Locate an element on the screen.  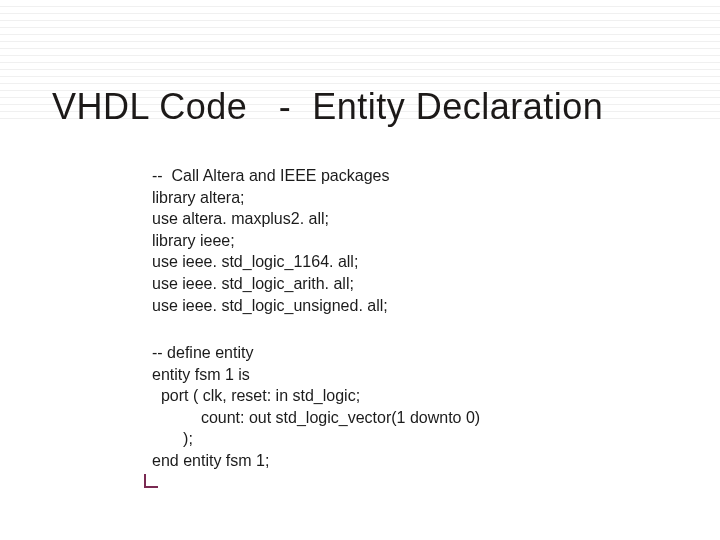
vhdl-entity-block: -- define entity entity fsm 1 is port ( … is located at coordinates (316, 407).